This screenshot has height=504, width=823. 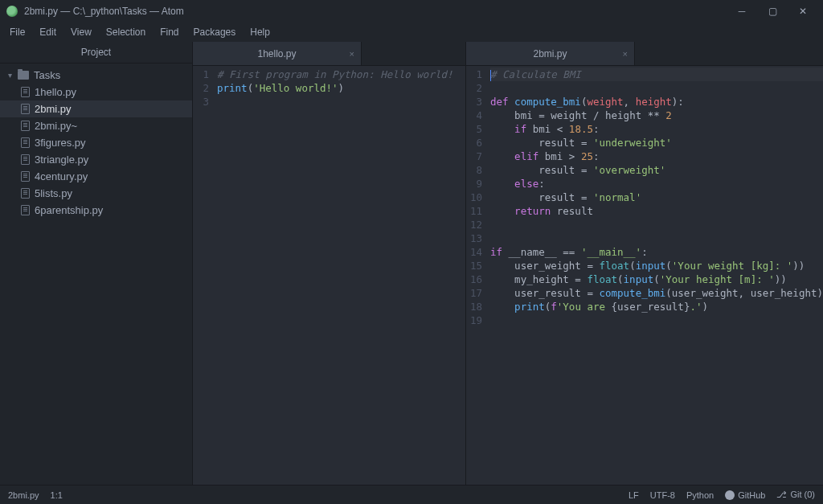 I want to click on chevron-down-icon: ▾, so click(x=13, y=76).